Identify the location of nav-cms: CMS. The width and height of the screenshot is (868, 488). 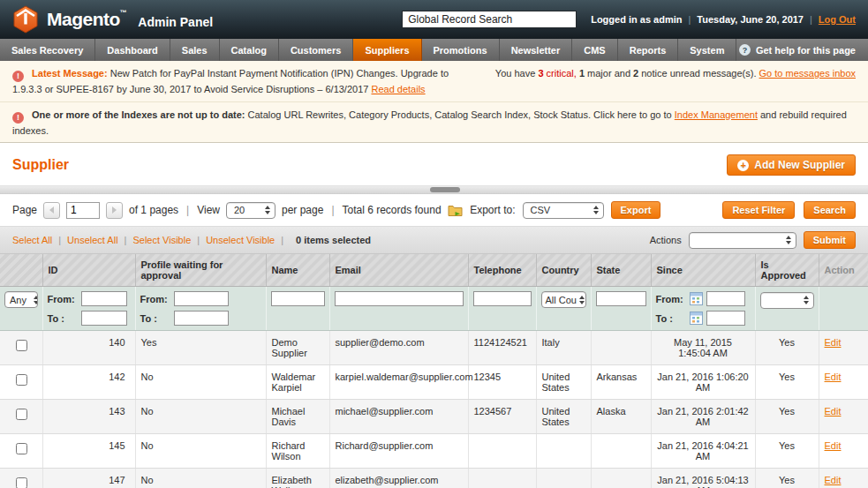
(595, 49).